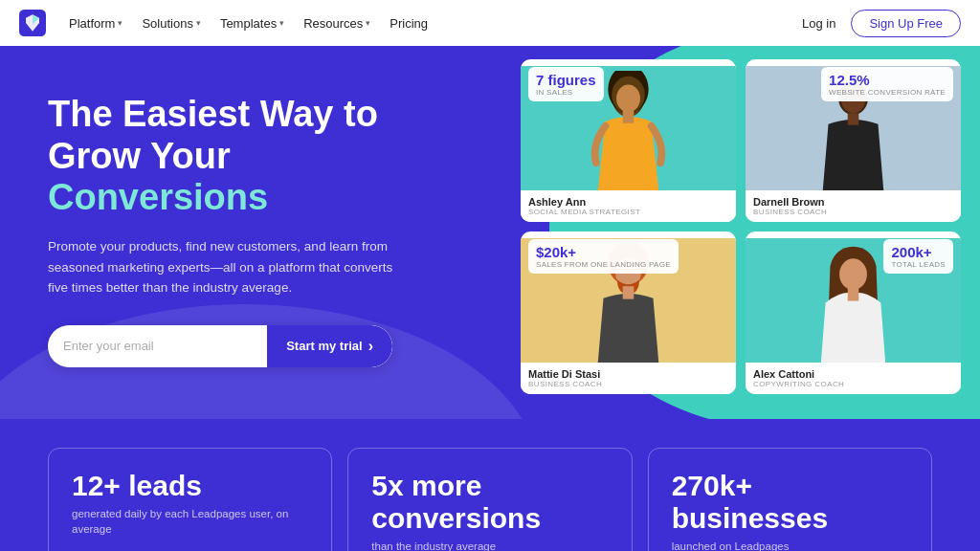  Describe the element at coordinates (854, 313) in the screenshot. I see `person-card-alex: 200k+ TOTAL LEADS` at that location.